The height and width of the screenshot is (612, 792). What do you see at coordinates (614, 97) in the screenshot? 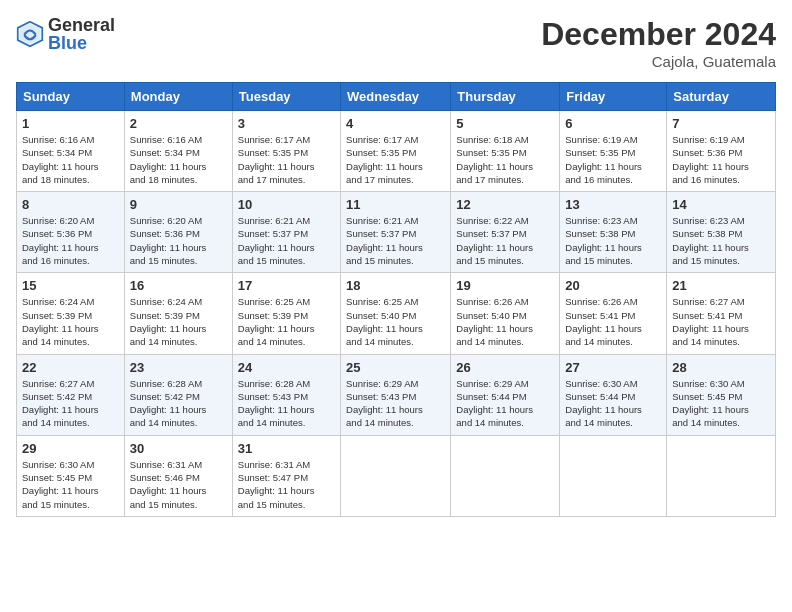
I see `calendar-day-header: Friday` at bounding box center [614, 97].